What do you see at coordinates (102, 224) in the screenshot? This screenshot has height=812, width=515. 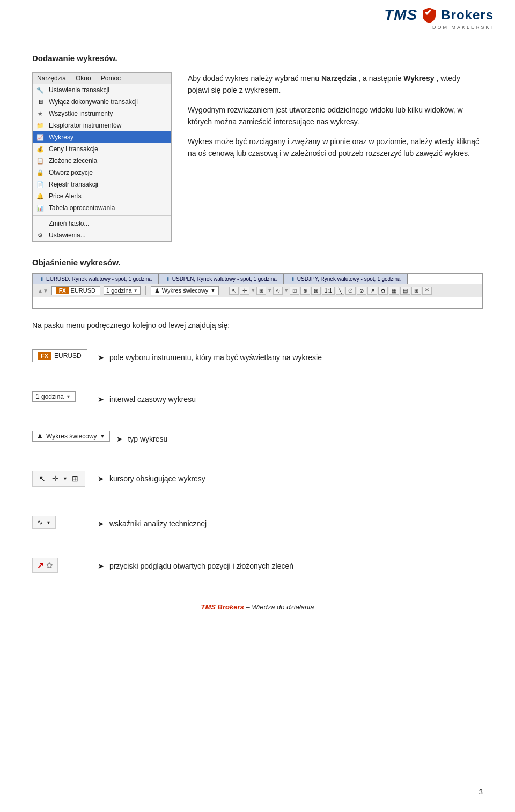 I see `menu-item-zmien: Zmień hasło...` at bounding box center [102, 224].